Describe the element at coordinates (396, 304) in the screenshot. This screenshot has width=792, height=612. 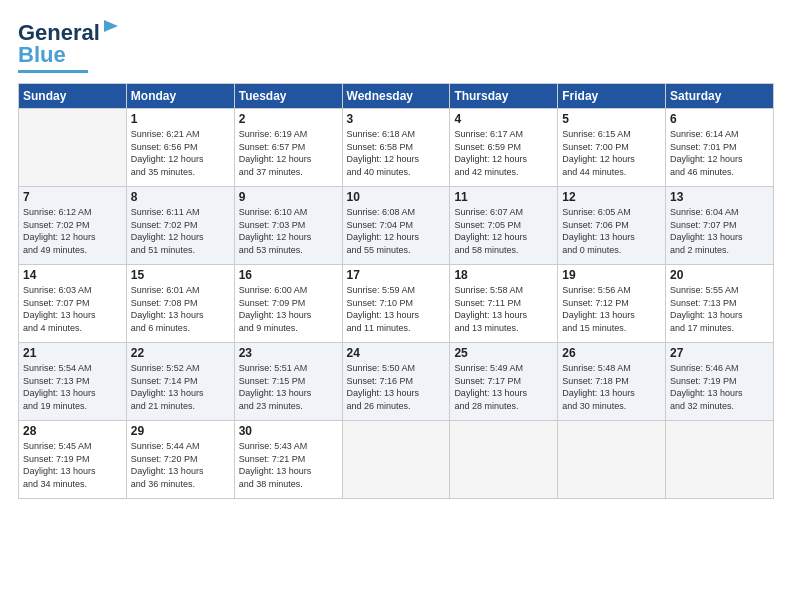
I see `calendar-cell: 17Sunrise: 5:59 AM Sunset: 7:10 PM Dayli…` at that location.